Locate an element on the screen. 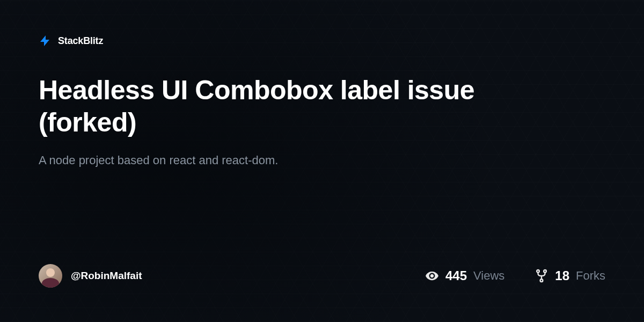 This screenshot has width=644, height=322. fork-icon is located at coordinates (541, 276).